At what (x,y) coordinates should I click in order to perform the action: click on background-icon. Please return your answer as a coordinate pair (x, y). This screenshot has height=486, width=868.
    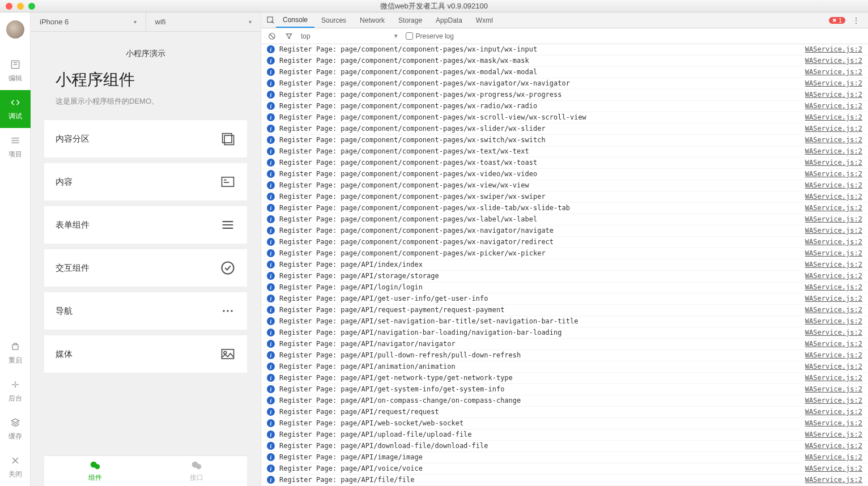
    Looking at the image, I should click on (15, 385).